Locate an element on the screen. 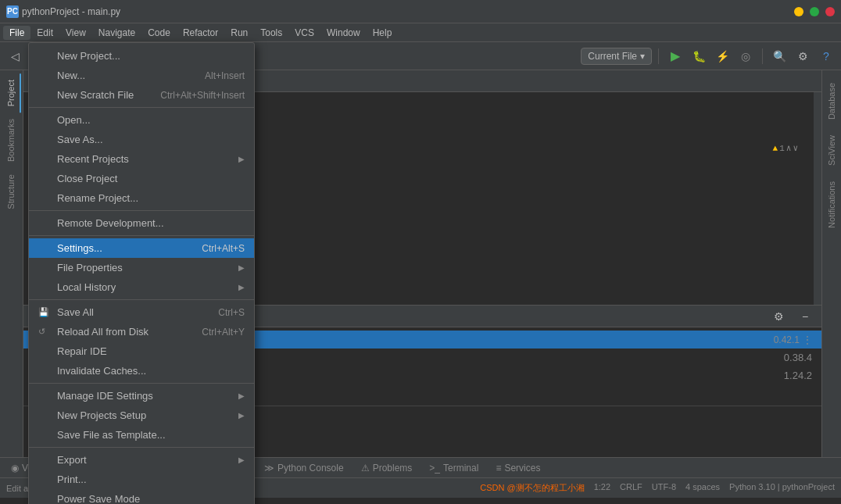 This screenshot has width=841, height=504. menu-bar: File Edit View Navigate Code Refactor Ru… is located at coordinates (420, 33).